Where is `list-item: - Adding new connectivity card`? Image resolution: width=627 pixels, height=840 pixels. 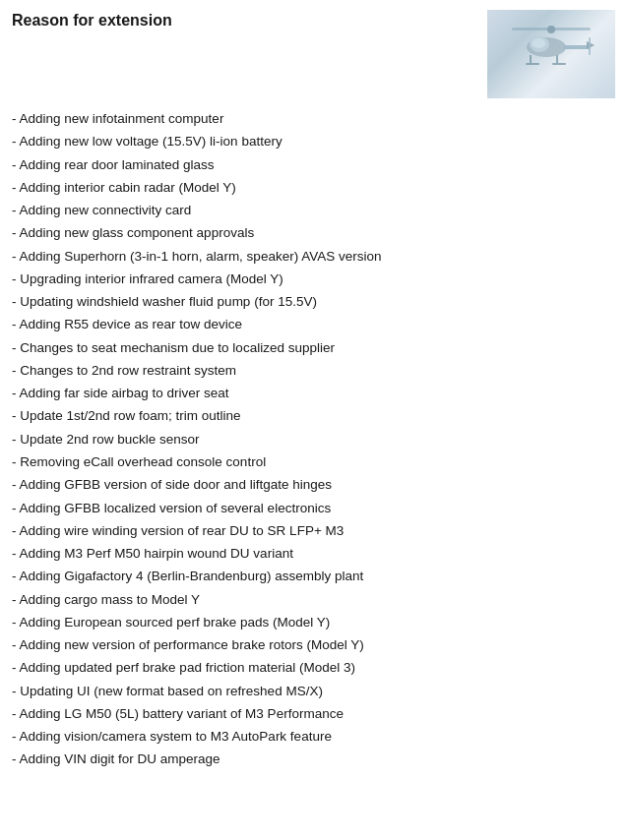
list-item: - Adding new connectivity card is located at coordinates (313, 210).